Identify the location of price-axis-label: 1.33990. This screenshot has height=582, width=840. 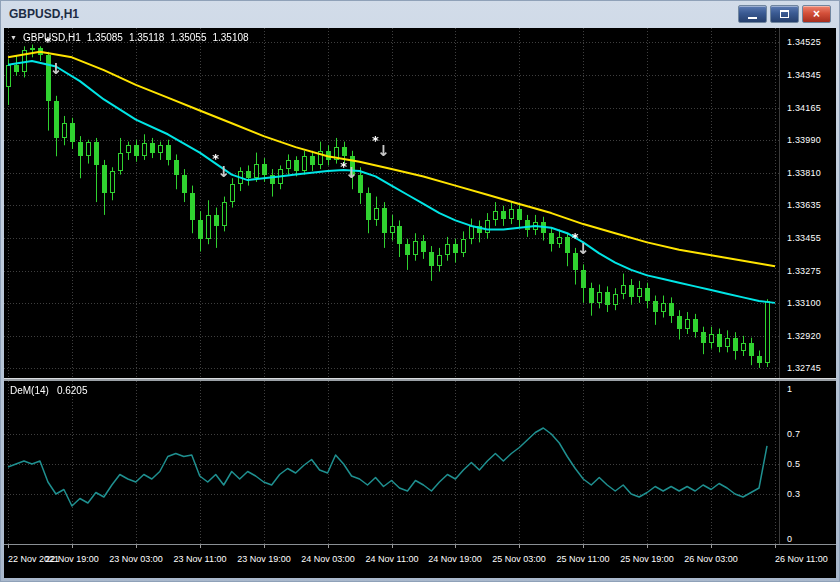
(804, 140).